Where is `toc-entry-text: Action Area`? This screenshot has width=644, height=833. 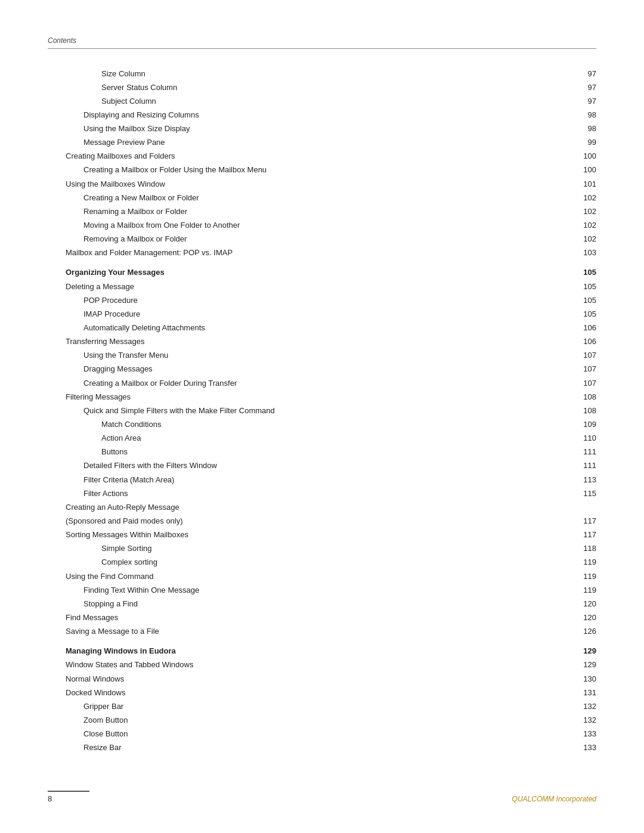
toc-entry-text: Action Area is located at coordinates (297, 439).